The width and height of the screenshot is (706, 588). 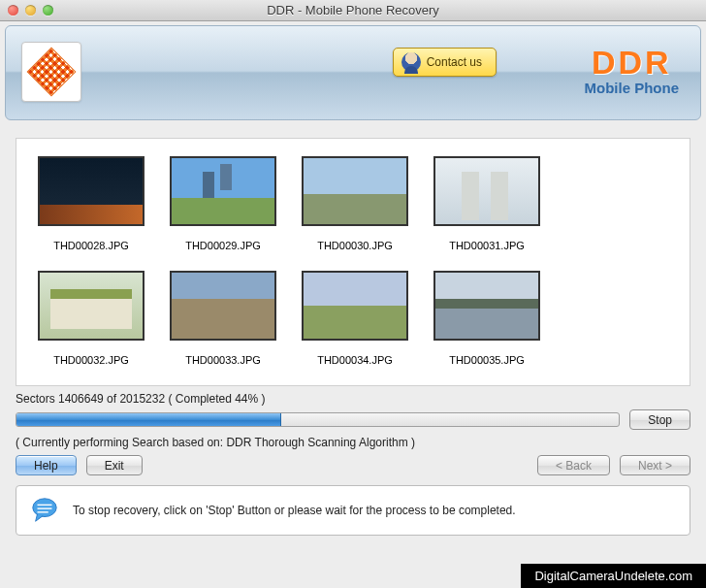 What do you see at coordinates (47, 466) in the screenshot?
I see `help-button: Help` at bounding box center [47, 466].